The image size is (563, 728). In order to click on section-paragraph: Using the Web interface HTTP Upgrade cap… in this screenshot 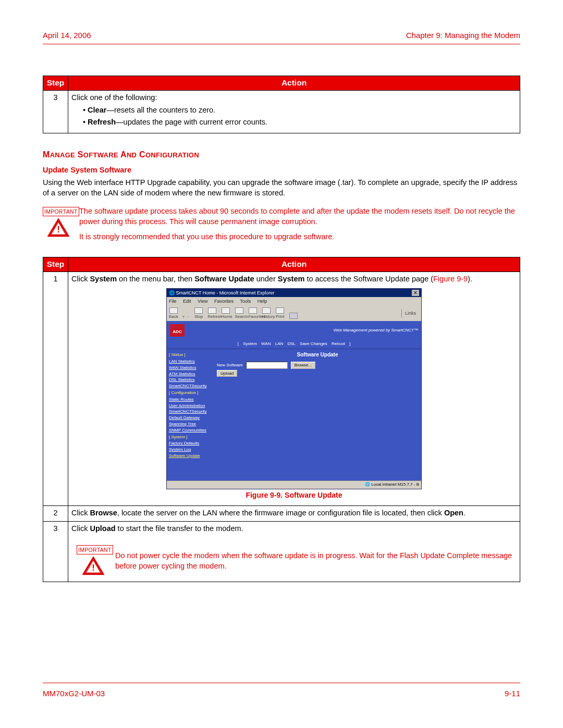, I will do `click(282, 188)`.